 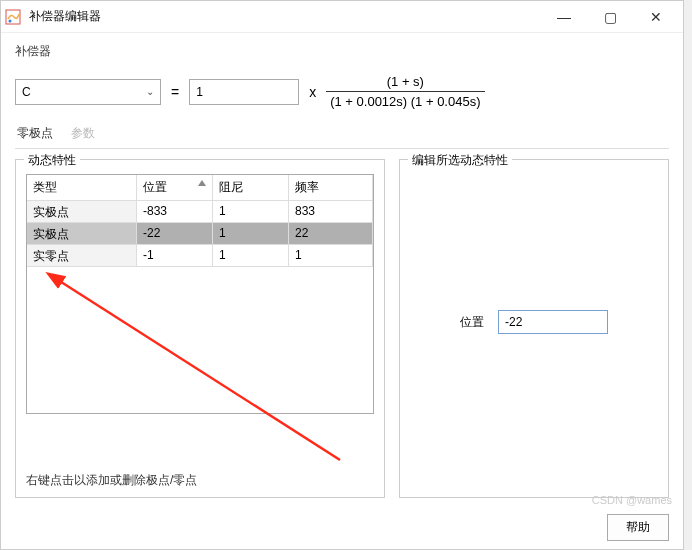 I want to click on window-controls: — ▢ ✕, so click(x=610, y=17).